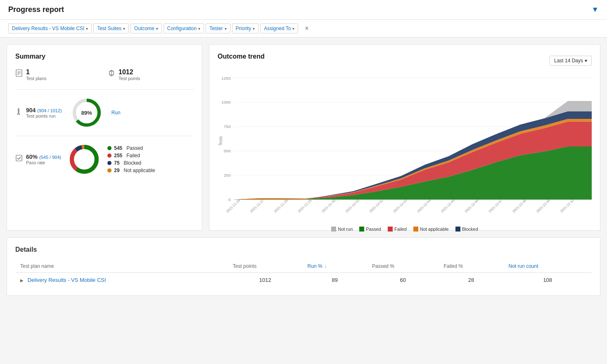 This screenshot has width=607, height=364. I want to click on col-test-points-label: Test points, so click(244, 266).